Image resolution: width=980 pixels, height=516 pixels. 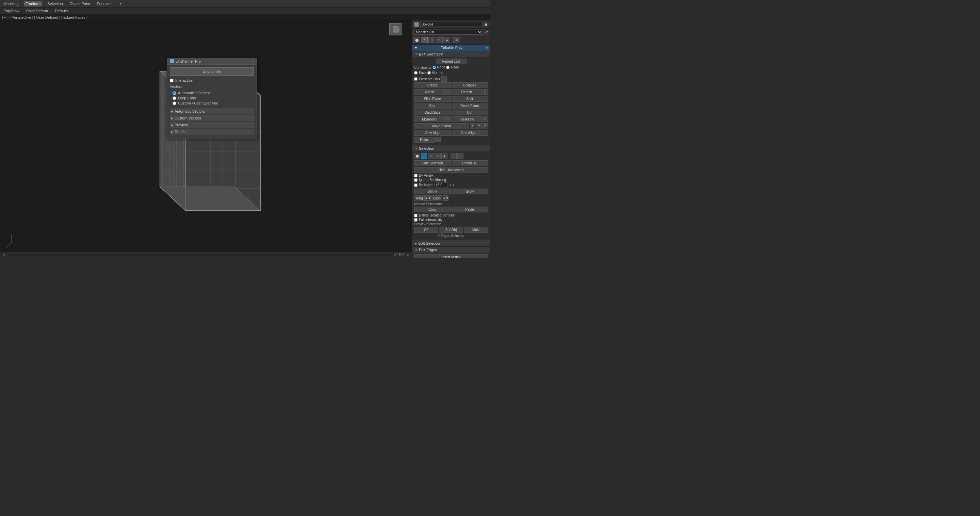 What do you see at coordinates (447, 40) in the screenshot?
I see `element-mode-btn: ◈` at bounding box center [447, 40].